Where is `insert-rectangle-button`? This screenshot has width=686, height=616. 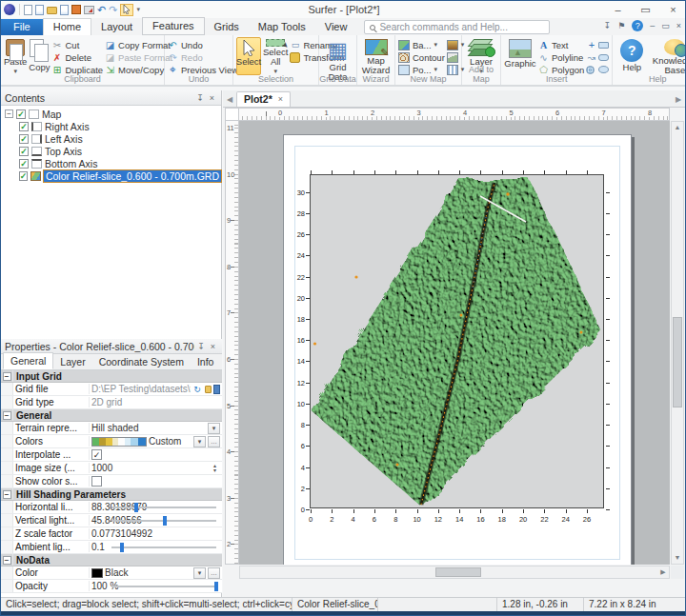 insert-rectangle-button is located at coordinates (604, 45).